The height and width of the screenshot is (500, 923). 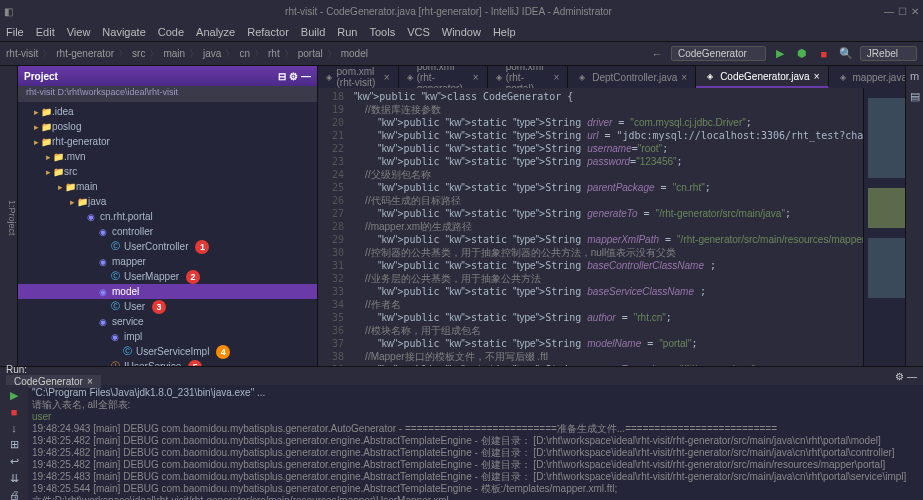 I want to click on tree-item: ▸ 📁.idea, so click(x=168, y=112).